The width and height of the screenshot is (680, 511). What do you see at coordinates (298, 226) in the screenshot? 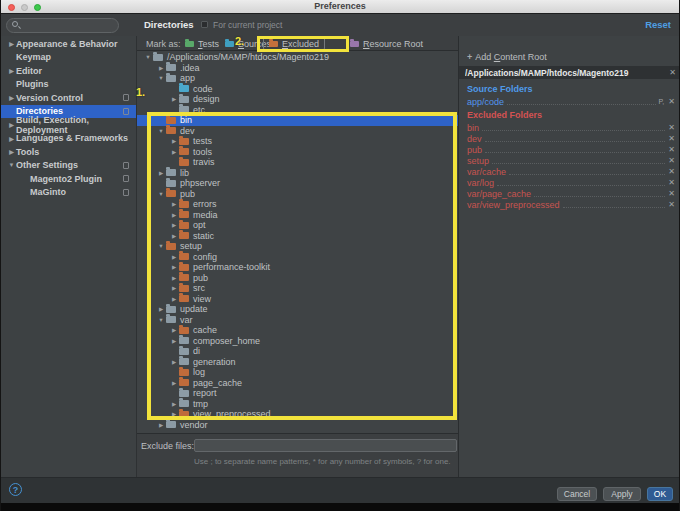
I see `tree-row: ▶opt` at bounding box center [298, 226].